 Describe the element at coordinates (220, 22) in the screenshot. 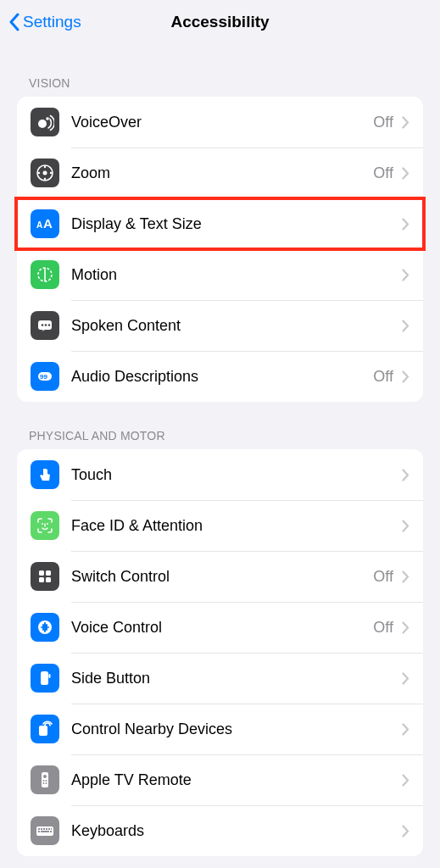

I see `page-title: Accessibility` at that location.